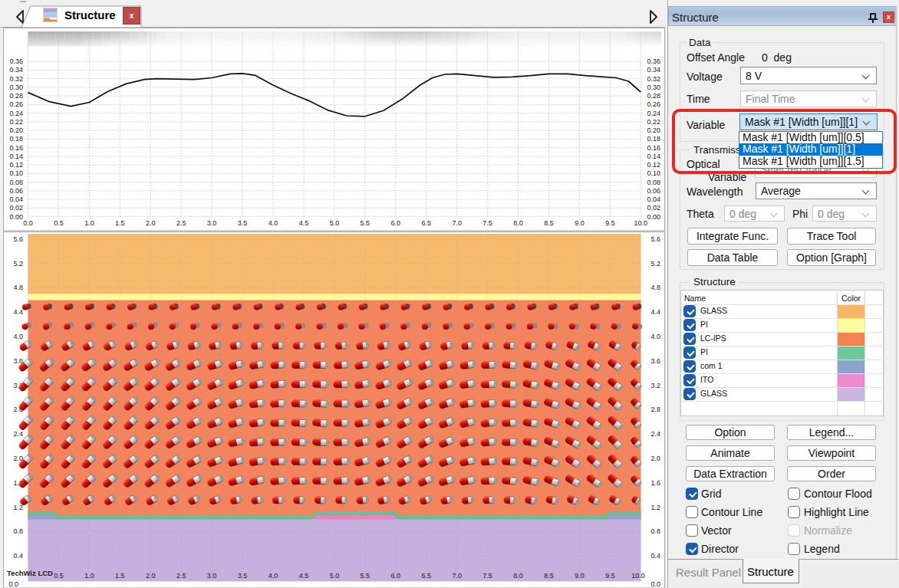  I want to click on svg-text: TechWiz LCD, so click(30, 573).